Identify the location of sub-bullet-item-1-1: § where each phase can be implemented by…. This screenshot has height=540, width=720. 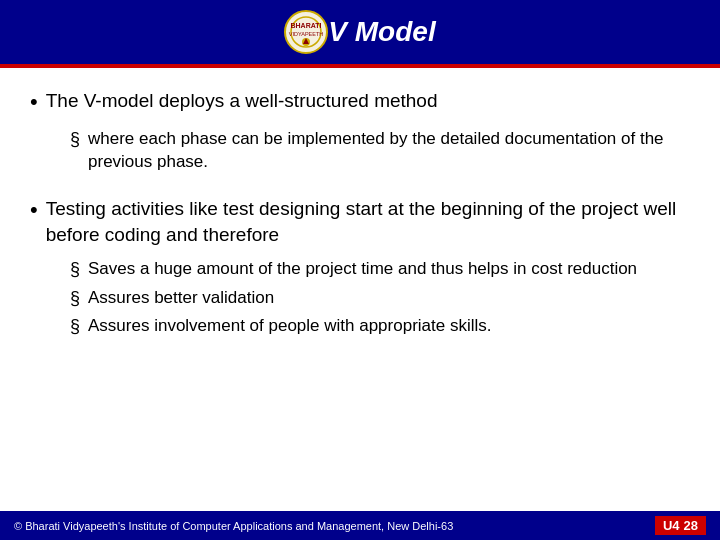
(380, 151).